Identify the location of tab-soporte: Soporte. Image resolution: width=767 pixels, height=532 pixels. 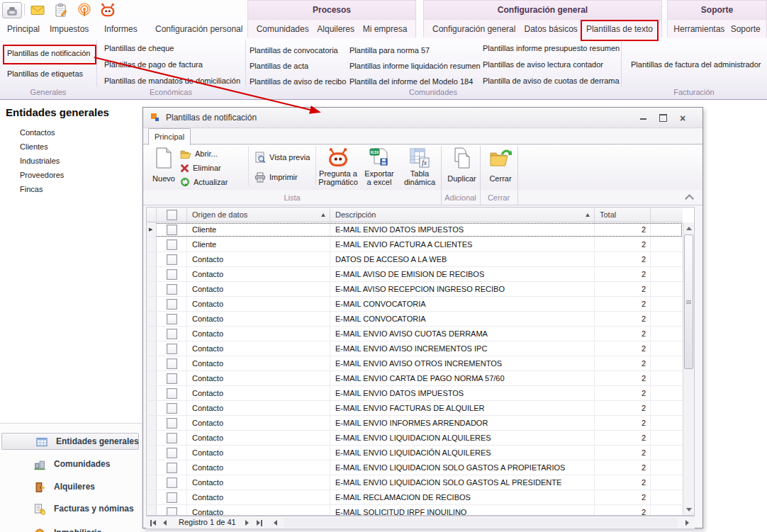
(746, 29).